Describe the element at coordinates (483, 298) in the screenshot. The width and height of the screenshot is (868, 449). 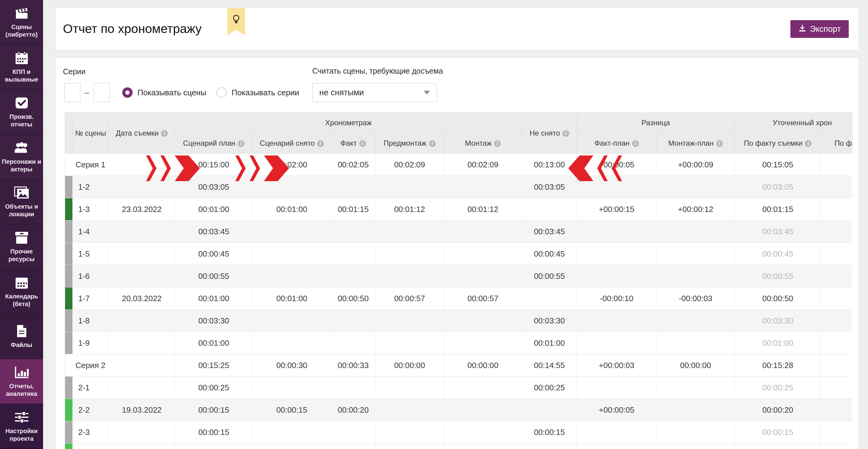
I see `cell-mont: 00:00:57` at that location.